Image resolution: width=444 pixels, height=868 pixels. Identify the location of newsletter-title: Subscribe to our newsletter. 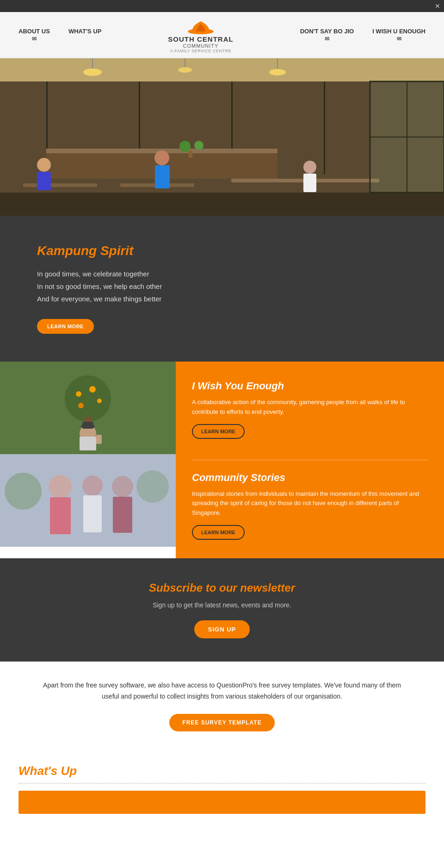
(222, 588).